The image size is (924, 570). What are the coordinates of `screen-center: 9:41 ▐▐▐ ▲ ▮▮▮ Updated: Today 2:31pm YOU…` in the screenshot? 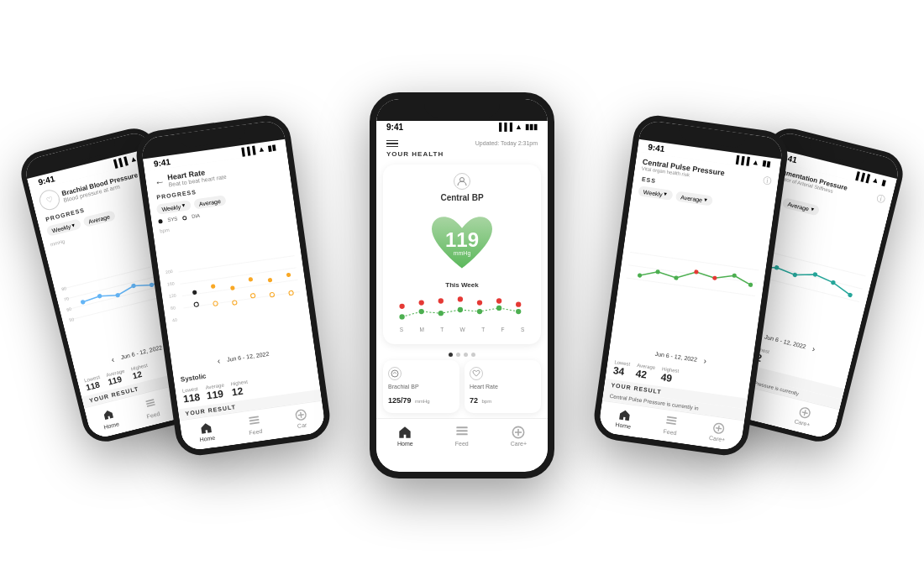 It's located at (462, 285).